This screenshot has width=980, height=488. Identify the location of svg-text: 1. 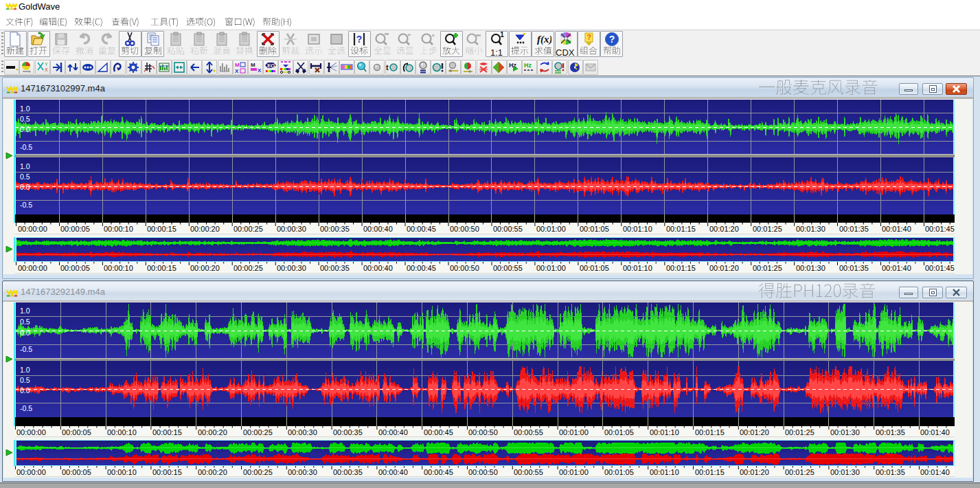
(502, 34).